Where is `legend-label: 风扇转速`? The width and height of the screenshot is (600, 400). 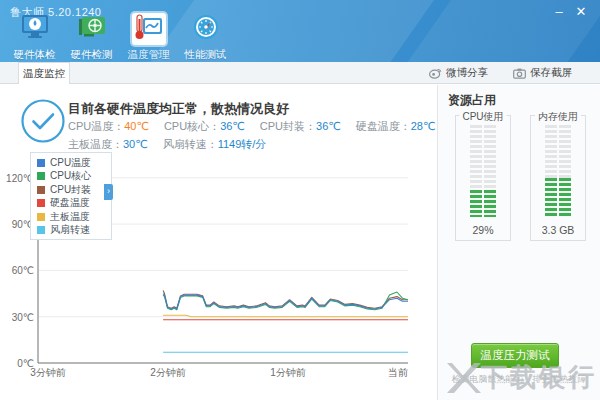
legend-label: 风扇转速 is located at coordinates (70, 230).